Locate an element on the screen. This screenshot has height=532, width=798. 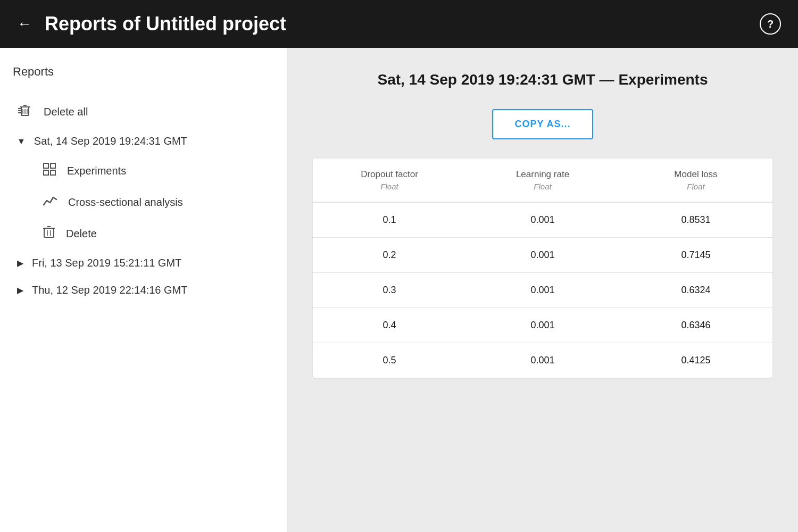
experiments-label: Experiments is located at coordinates (97, 171).